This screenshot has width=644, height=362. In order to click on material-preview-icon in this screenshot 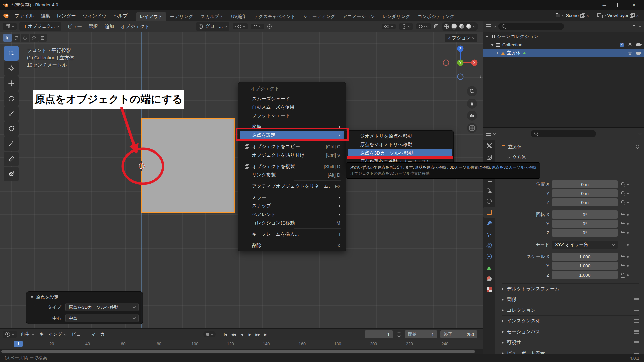, I will do `click(462, 26)`.